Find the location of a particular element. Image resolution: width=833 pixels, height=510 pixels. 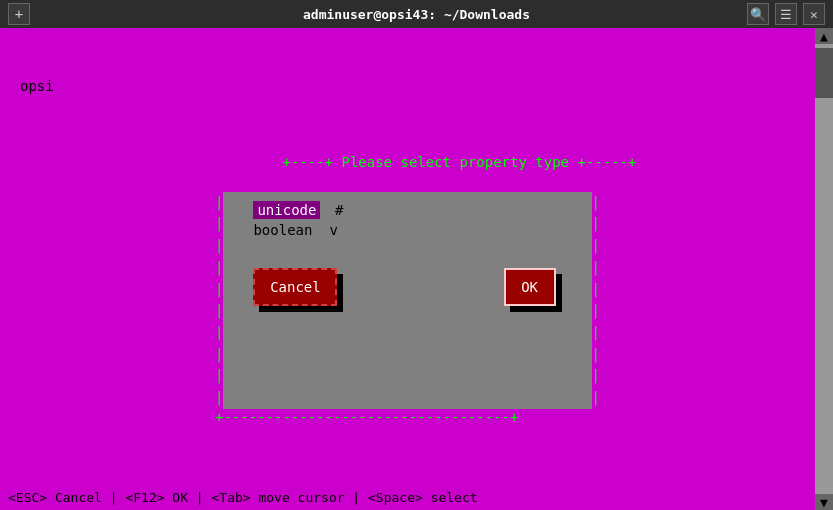

boolean-key: boolean is located at coordinates (288, 230).